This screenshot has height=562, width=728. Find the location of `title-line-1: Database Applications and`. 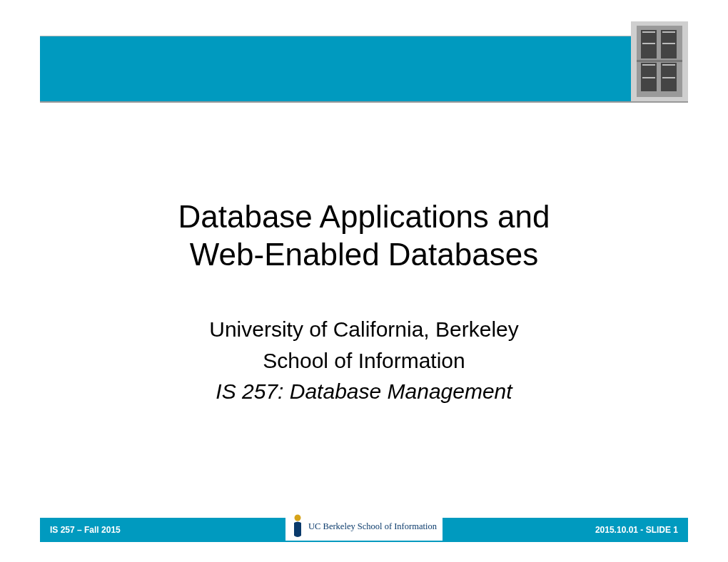

title-line-1: Database Applications and is located at coordinates (364, 217).